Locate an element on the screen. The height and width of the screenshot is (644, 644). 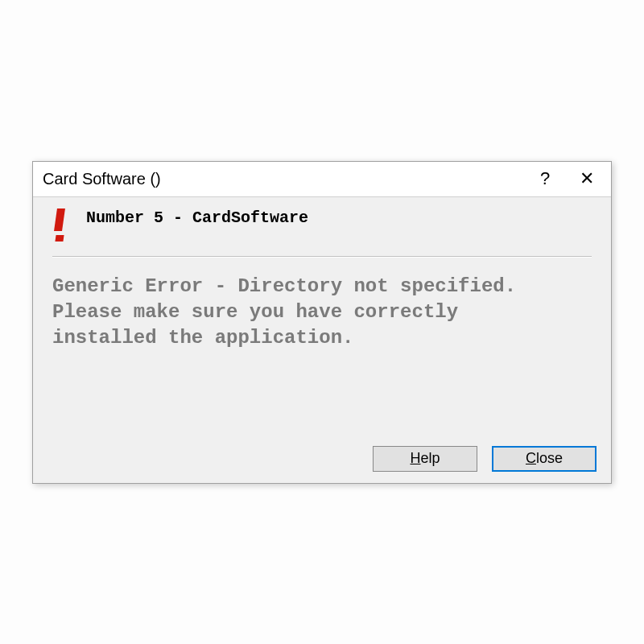
close-icon: ✕ is located at coordinates (587, 179).